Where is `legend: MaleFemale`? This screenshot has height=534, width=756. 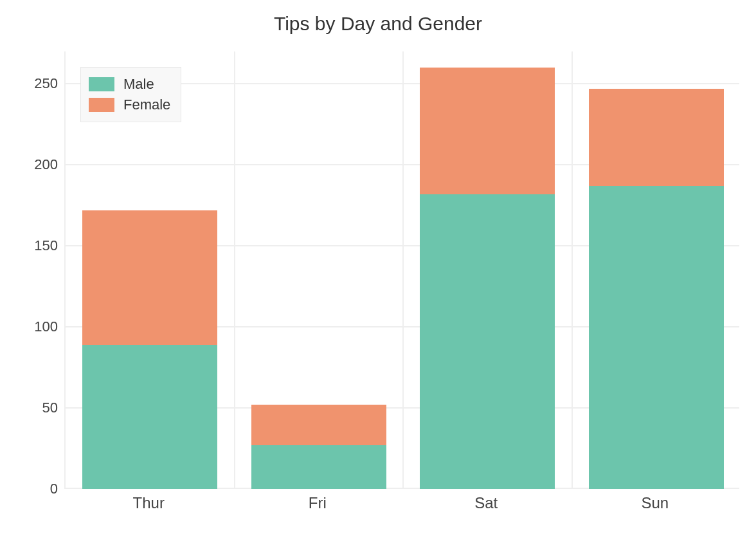 legend: MaleFemale is located at coordinates (131, 95).